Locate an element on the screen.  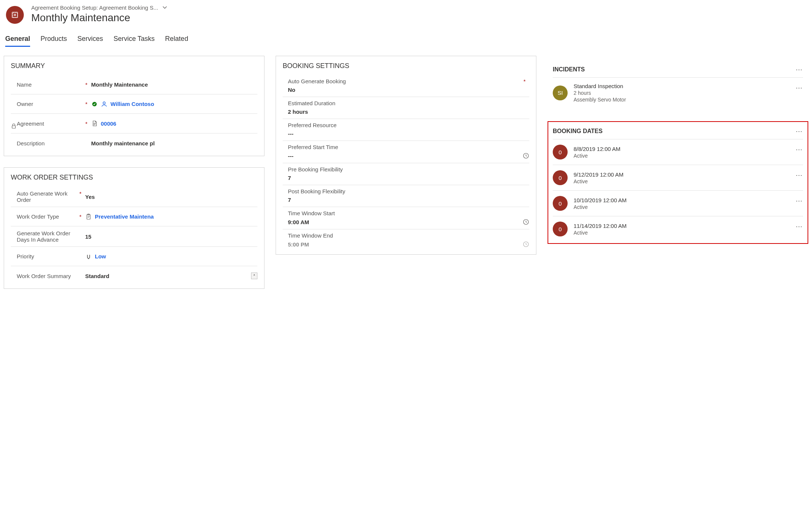
incident-title: Standard Inspection is located at coordinates (681, 86).